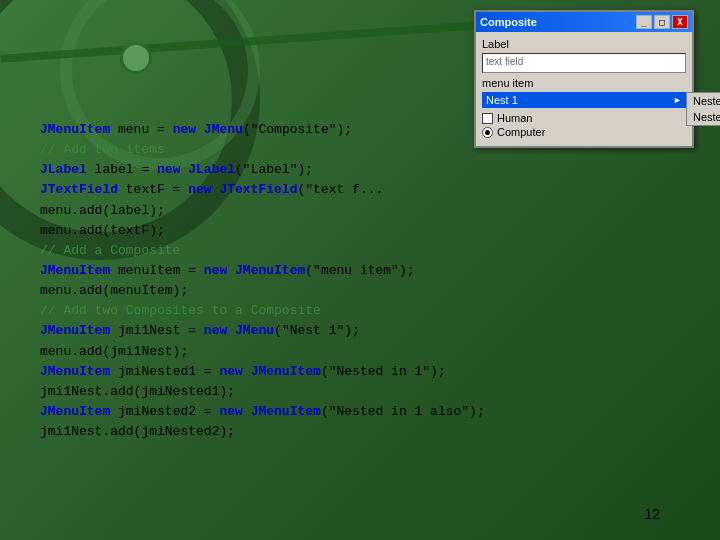  What do you see at coordinates (652, 514) in the screenshot?
I see `page-number: 12` at bounding box center [652, 514].